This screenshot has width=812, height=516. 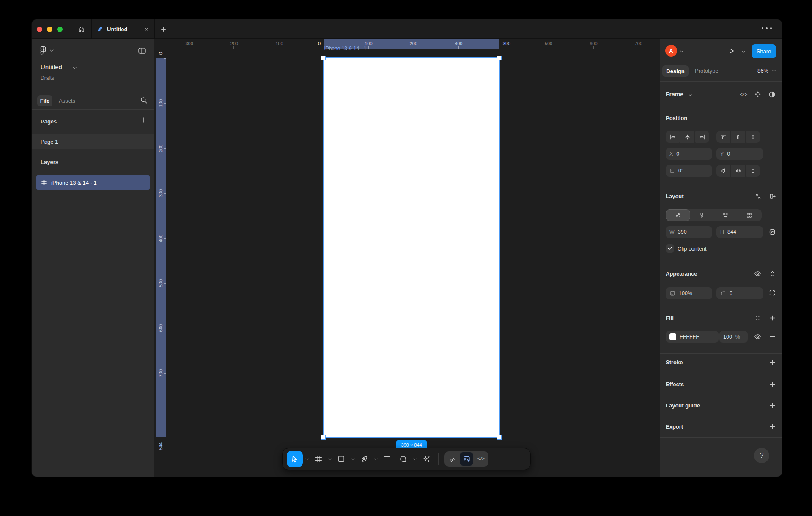 What do you see at coordinates (764, 52) in the screenshot?
I see `share-button: Share` at bounding box center [764, 52].